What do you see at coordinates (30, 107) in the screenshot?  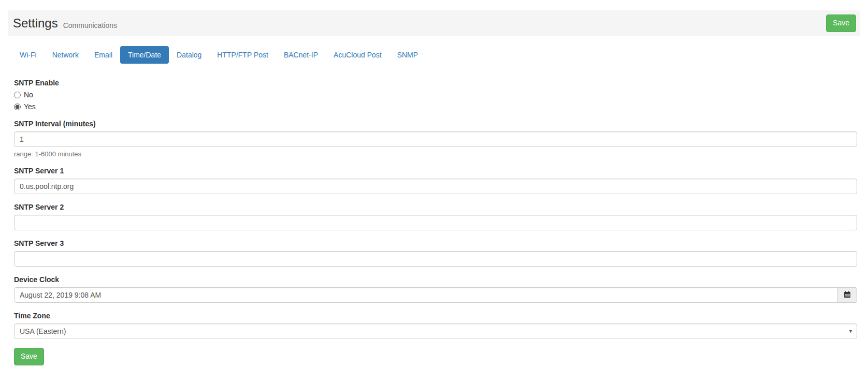 I see `sntp-enable-yes-label: Yes` at bounding box center [30, 107].